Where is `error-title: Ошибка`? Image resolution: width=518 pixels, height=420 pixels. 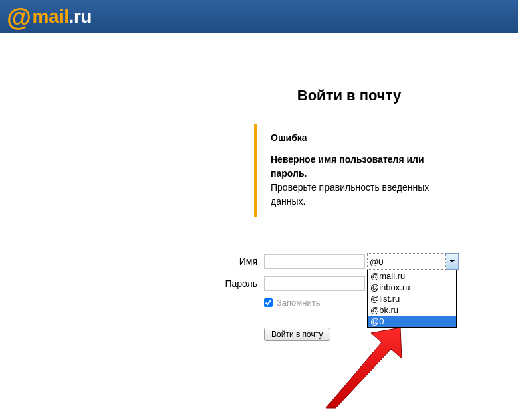 error-title: Ошибка is located at coordinates (366, 138).